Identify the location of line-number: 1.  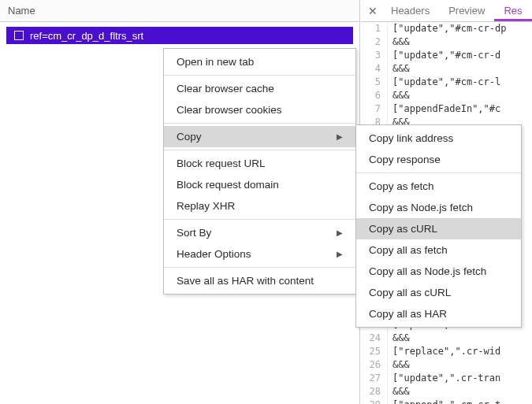
(374, 28).